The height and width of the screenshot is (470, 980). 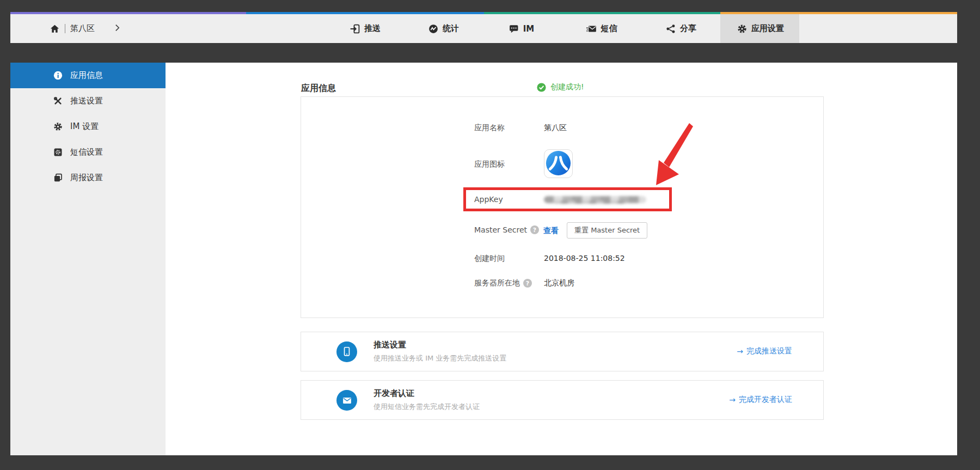 I want to click on server-location-value: 北京机房, so click(x=559, y=283).